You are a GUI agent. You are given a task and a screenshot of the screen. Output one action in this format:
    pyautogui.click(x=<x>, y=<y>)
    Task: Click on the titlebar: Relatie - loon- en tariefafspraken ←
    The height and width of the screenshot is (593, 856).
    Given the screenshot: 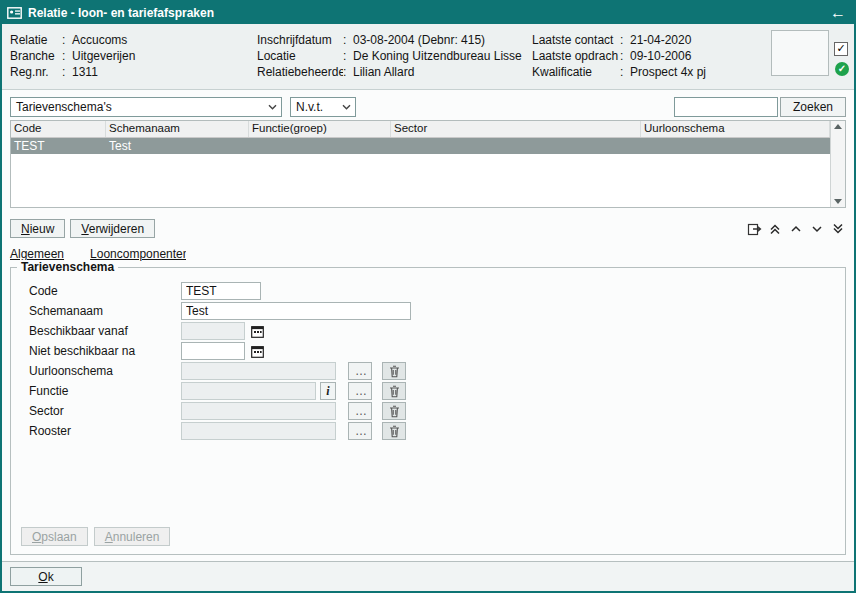 What is the action you would take?
    pyautogui.click(x=428, y=13)
    